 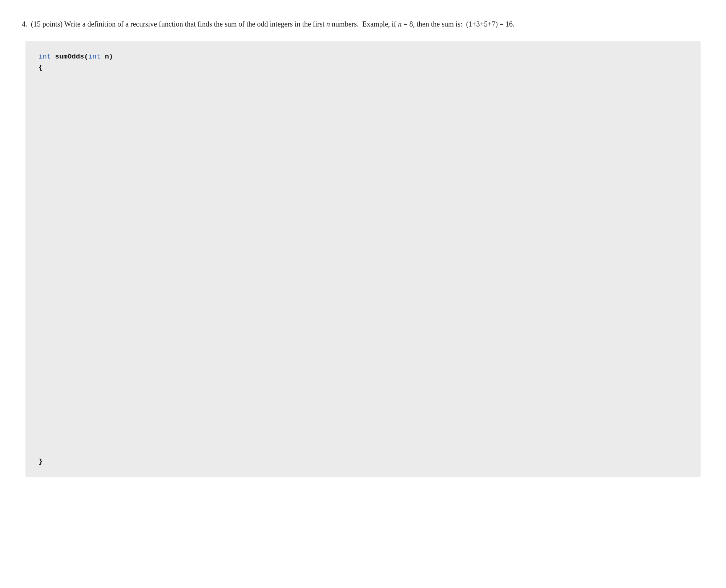 I want to click on close-brace: }, so click(x=41, y=462).